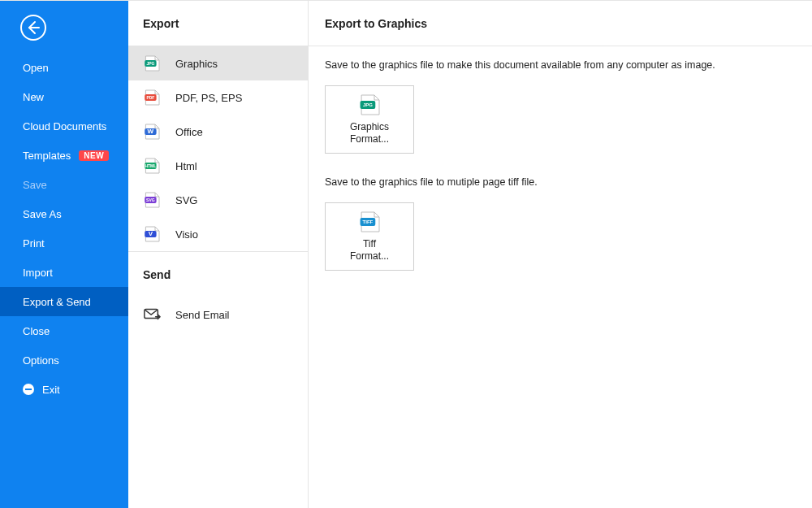 This screenshot has height=508, width=812. Describe the element at coordinates (152, 234) in the screenshot. I see `visio-icon: V` at that location.